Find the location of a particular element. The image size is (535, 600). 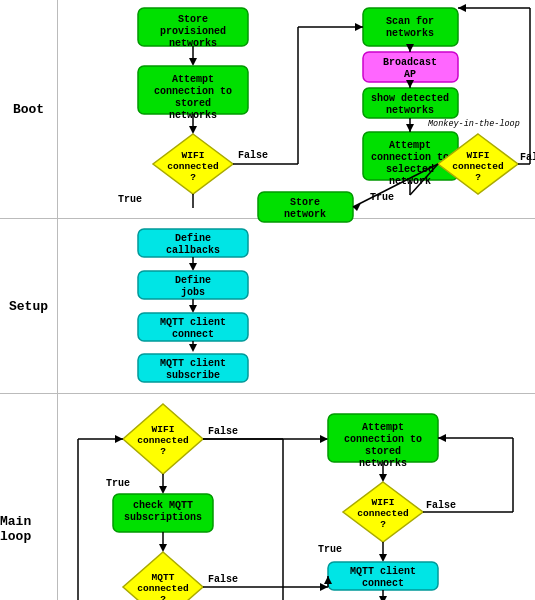

mqtt-down-head is located at coordinates (163, 548).